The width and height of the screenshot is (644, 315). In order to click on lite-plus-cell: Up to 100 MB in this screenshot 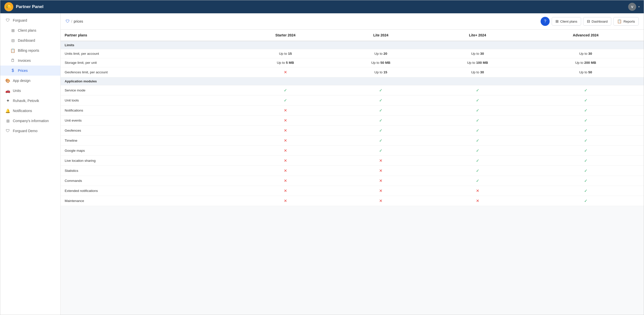, I will do `click(478, 63)`.